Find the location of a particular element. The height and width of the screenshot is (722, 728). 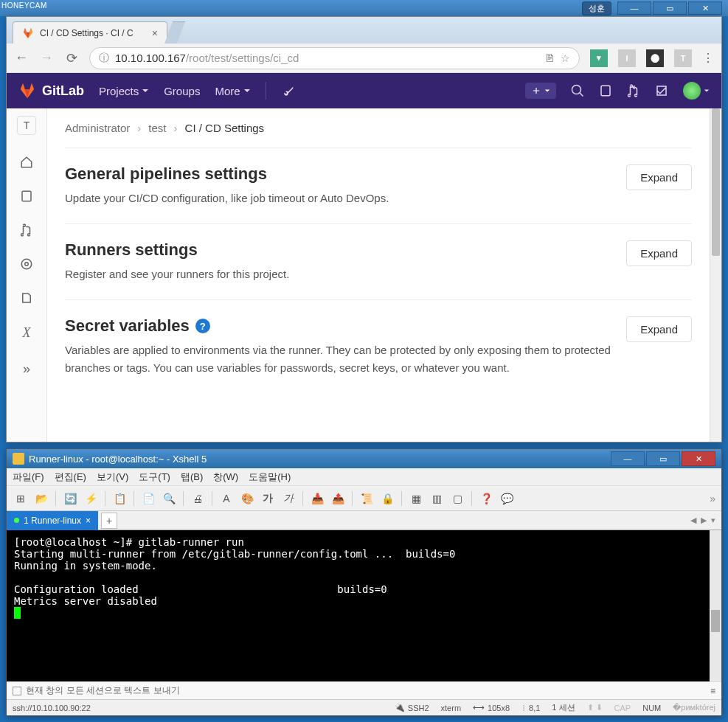

xshell-minimize-button: — is located at coordinates (628, 459).